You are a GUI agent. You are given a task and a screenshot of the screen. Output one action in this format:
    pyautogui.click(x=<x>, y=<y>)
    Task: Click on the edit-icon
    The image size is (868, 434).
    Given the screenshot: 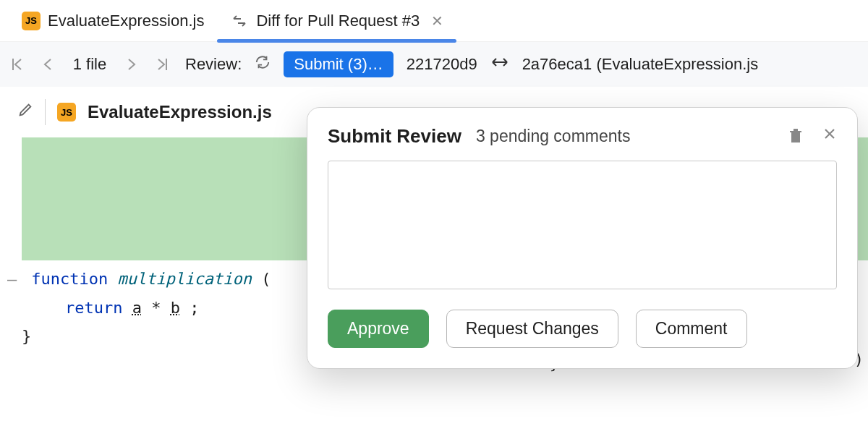 What is the action you would take?
    pyautogui.click(x=25, y=112)
    